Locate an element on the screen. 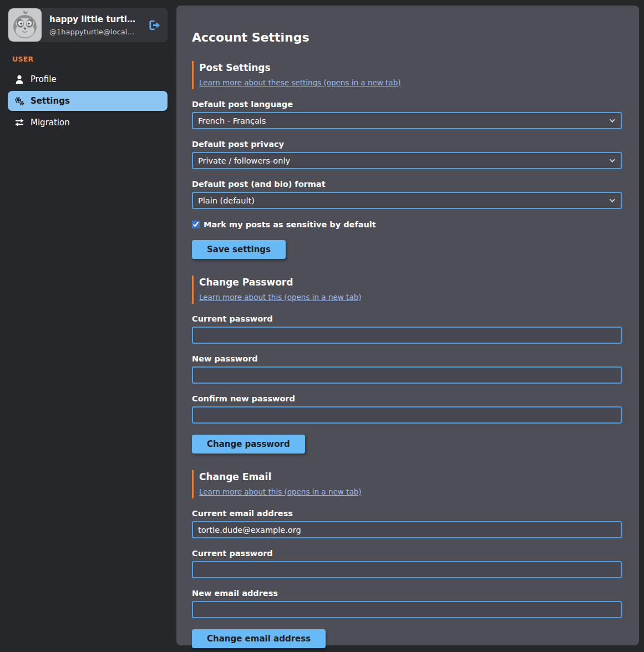  new-email-field: New email address is located at coordinates (407, 603).